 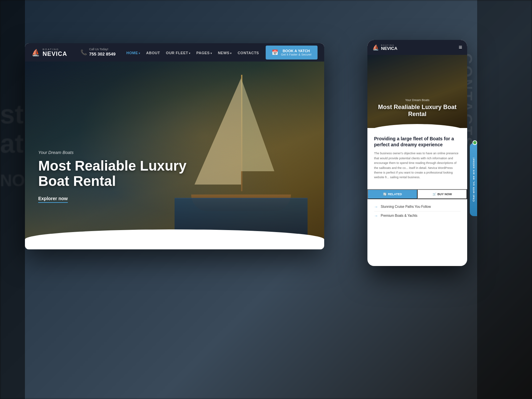 I want to click on nav-link-home: HOME▾, so click(x=133, y=53).